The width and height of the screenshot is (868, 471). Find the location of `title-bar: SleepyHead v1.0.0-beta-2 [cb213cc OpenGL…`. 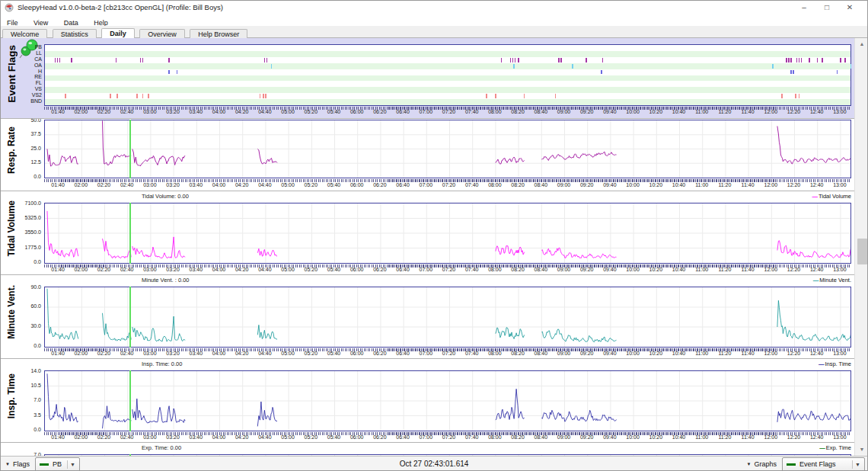

title-bar: SleepyHead v1.0.0-beta-2 [cb213cc OpenGL… is located at coordinates (434, 8).